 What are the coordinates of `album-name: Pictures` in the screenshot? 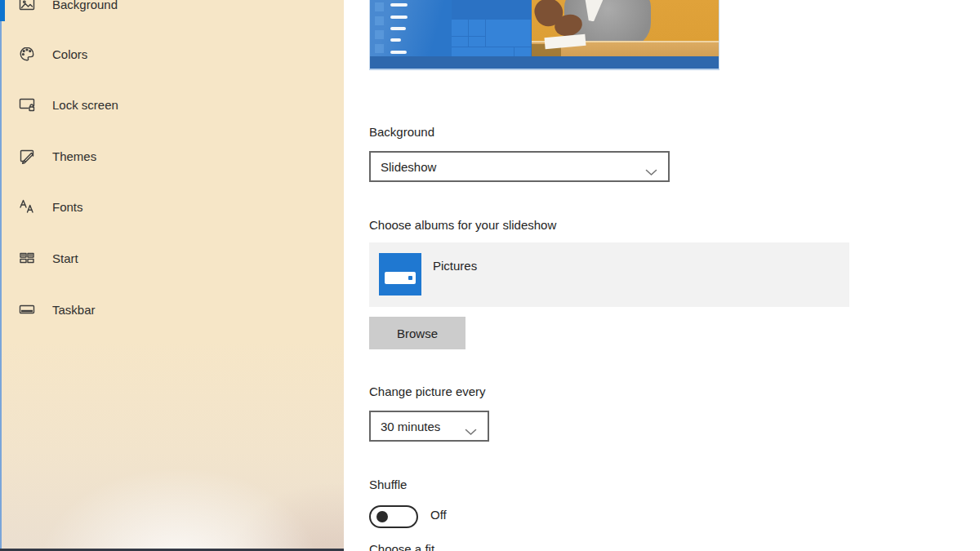 It's located at (455, 266).